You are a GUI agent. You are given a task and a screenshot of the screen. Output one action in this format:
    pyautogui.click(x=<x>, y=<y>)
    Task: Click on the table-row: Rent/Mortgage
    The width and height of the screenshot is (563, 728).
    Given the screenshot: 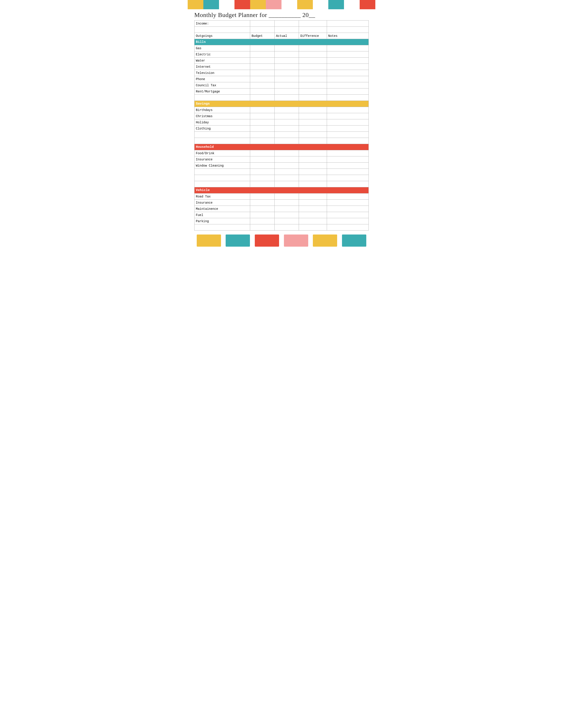 What is the action you would take?
    pyautogui.click(x=282, y=91)
    